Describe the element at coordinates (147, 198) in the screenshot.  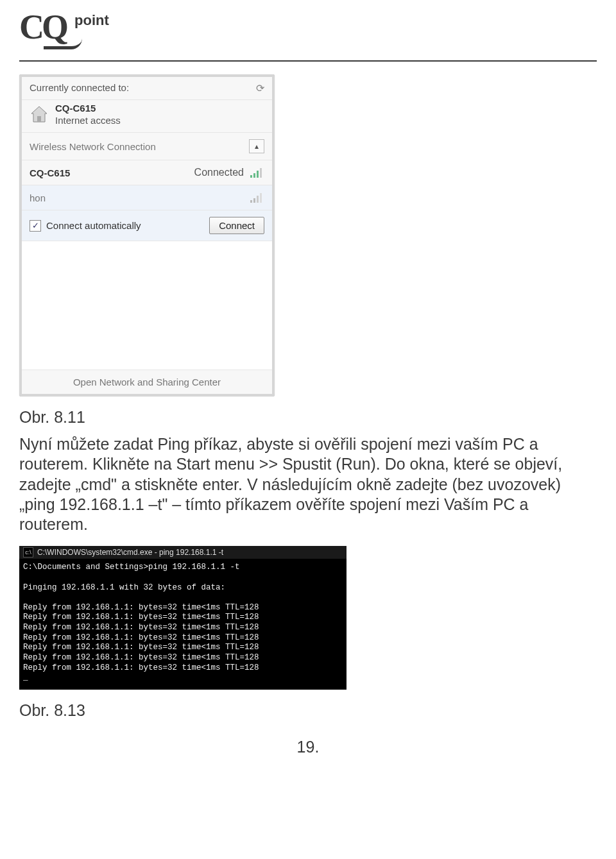
I see `wp-network-item-2: hon` at that location.